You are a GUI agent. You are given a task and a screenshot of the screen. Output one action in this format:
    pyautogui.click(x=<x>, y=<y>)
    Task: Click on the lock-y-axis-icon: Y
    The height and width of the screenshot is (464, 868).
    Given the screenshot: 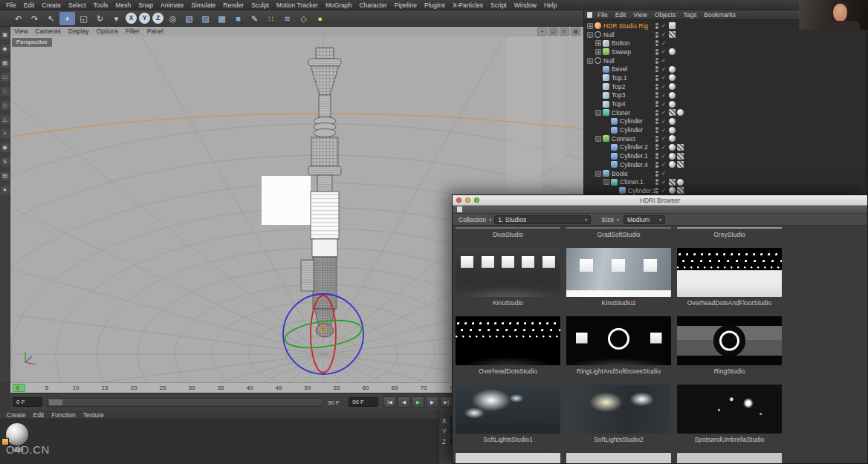 What is the action you would take?
    pyautogui.click(x=144, y=18)
    